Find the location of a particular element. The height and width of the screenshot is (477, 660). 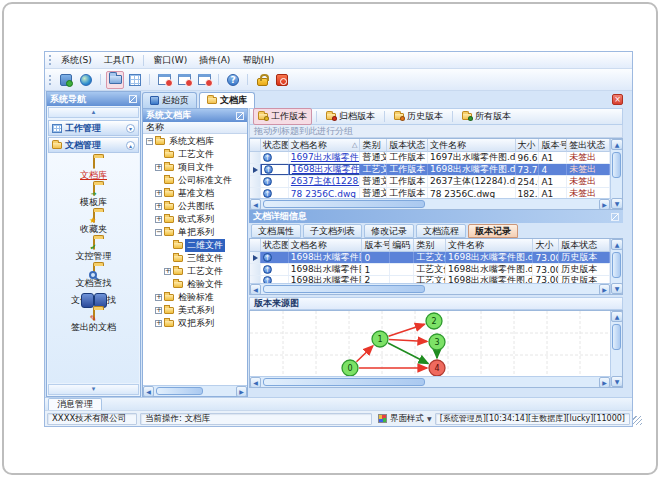

message-management-tab: 消息管理 is located at coordinates (75, 404).